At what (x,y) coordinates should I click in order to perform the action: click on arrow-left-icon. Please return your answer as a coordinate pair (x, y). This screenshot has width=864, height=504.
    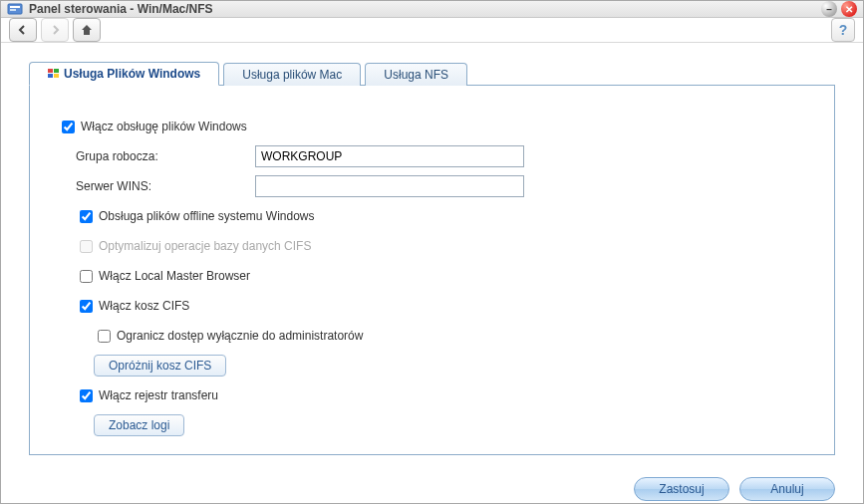
    Looking at the image, I should click on (23, 30).